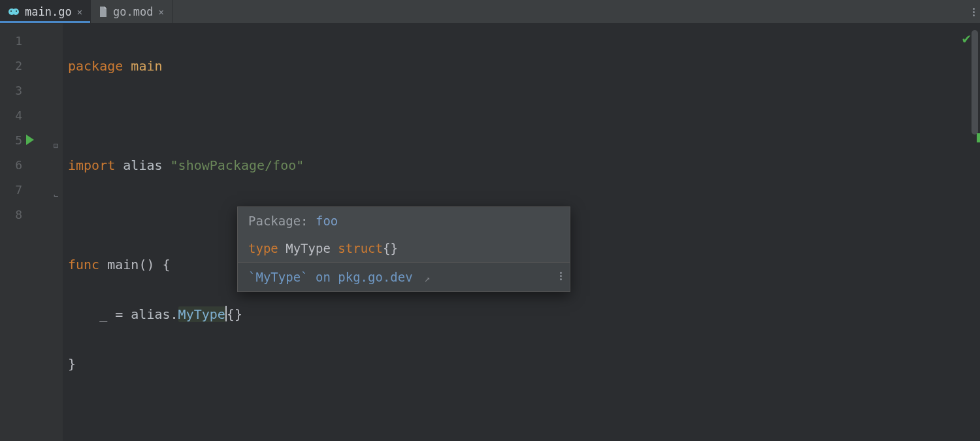 The height and width of the screenshot is (441, 980). I want to click on doc-declaration: type MyType struct{}, so click(404, 248).